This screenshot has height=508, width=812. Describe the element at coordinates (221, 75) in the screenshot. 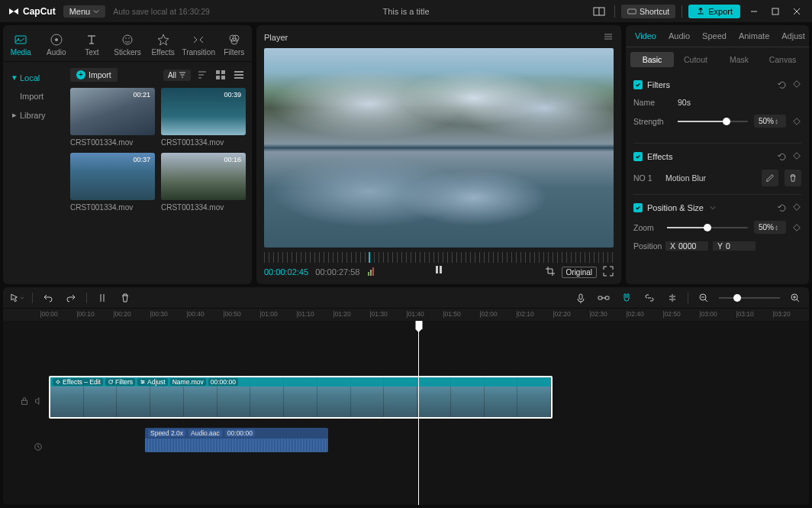

I see `grid-view-button` at that location.